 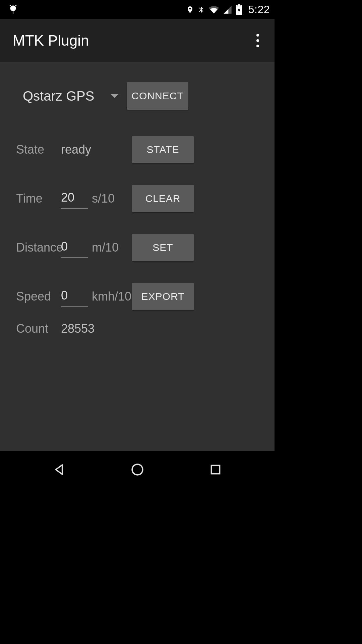 What do you see at coordinates (39, 329) in the screenshot?
I see `count-label: Count` at bounding box center [39, 329].